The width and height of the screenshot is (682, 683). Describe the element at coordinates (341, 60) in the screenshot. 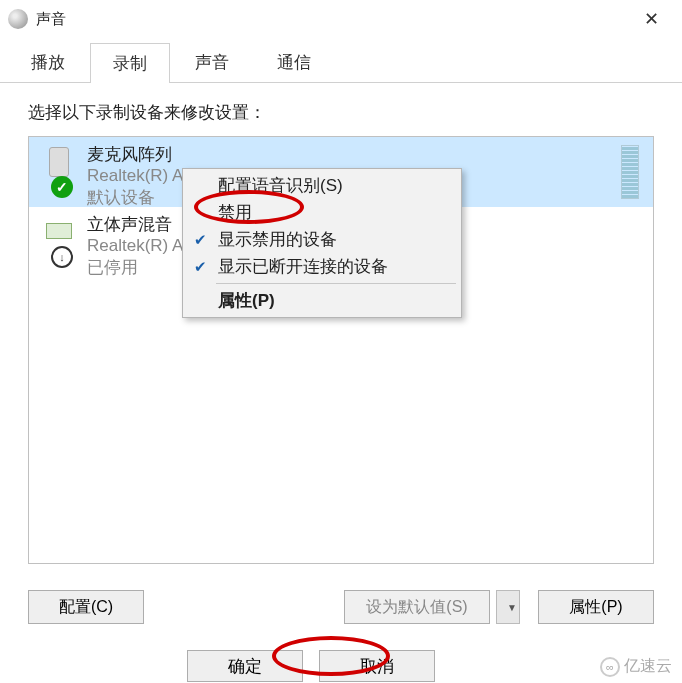

I see `tab-strip: 播放 录制 声音 通信` at that location.